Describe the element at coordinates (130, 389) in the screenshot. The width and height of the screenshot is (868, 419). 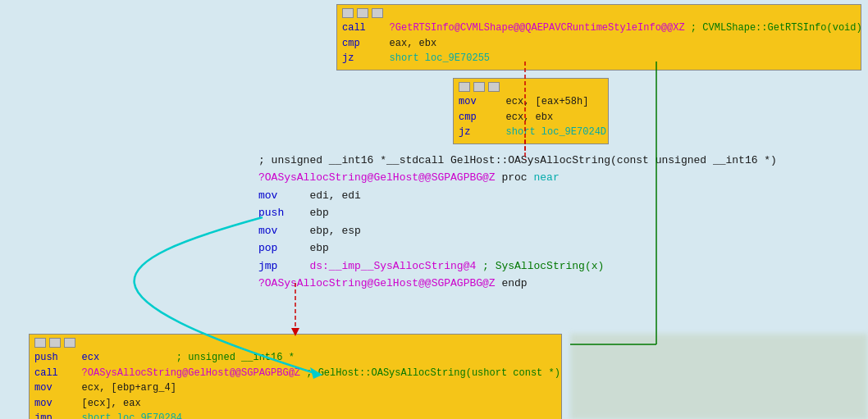
I see `operand: ecx, [ebp+arg_4]` at that location.